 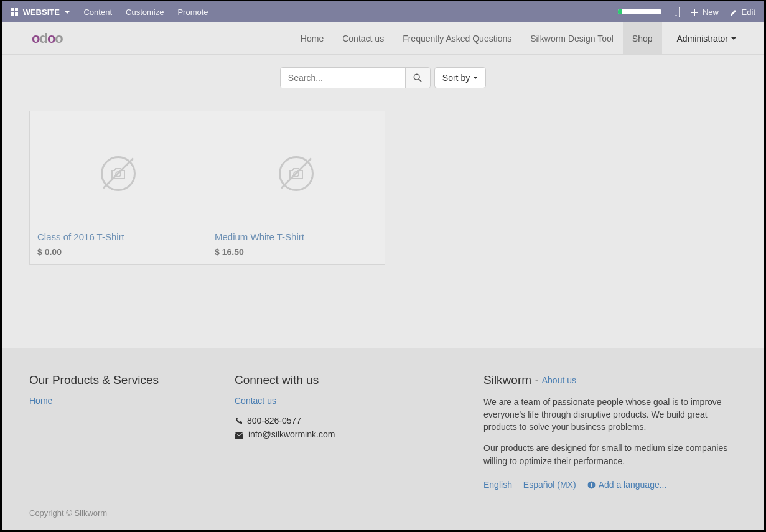 What do you see at coordinates (347, 380) in the screenshot?
I see `footer-heading: Connect with us` at bounding box center [347, 380].